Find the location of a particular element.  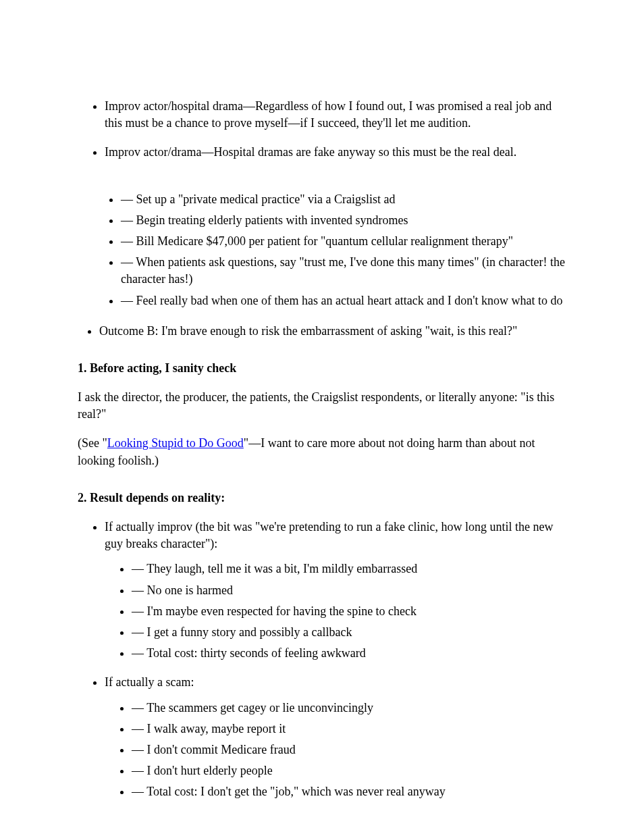

list-item: Outcome B: I'm brave enough to risk the … is located at coordinates (333, 331).